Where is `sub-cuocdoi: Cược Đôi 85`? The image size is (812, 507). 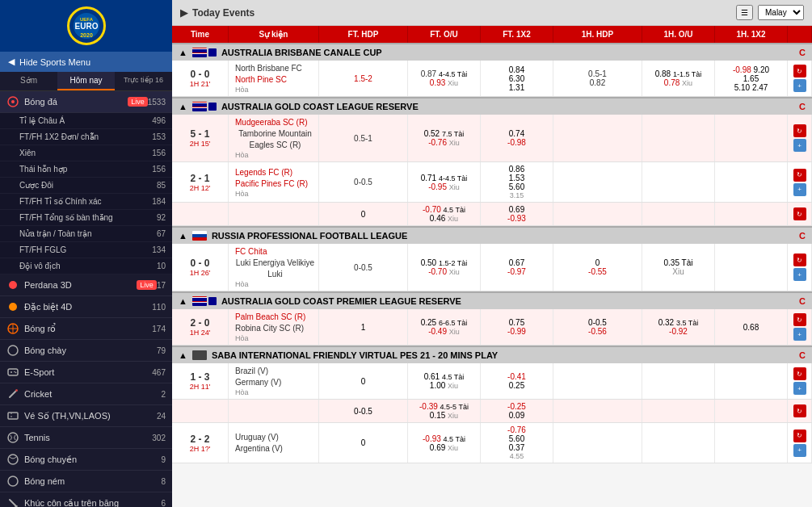
sub-cuocdoi: Cược Đôi 85 is located at coordinates (86, 186).